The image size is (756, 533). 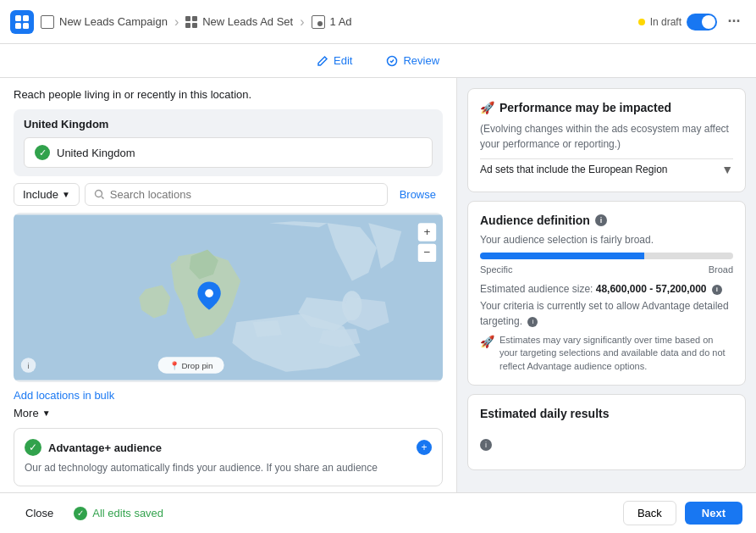 I want to click on svg-text: 📍 Drop pin, so click(x=191, y=366).